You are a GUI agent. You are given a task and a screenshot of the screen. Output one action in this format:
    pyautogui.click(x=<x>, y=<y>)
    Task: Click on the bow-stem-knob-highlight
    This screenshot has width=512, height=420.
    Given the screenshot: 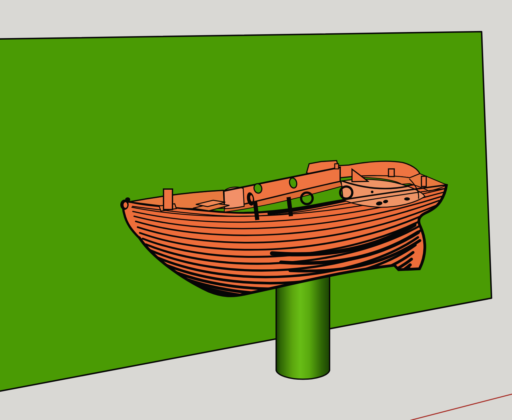 What is the action you would take?
    pyautogui.click(x=125, y=205)
    